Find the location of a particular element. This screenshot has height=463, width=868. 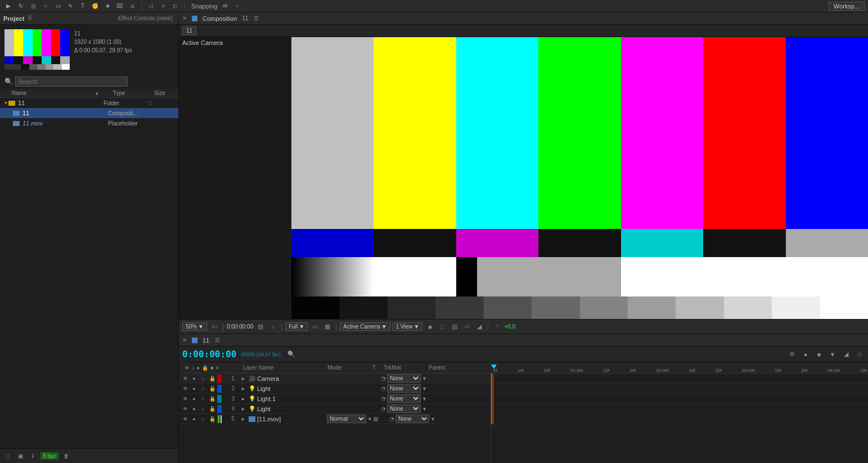

fit-button: ▭ is located at coordinates (214, 327).